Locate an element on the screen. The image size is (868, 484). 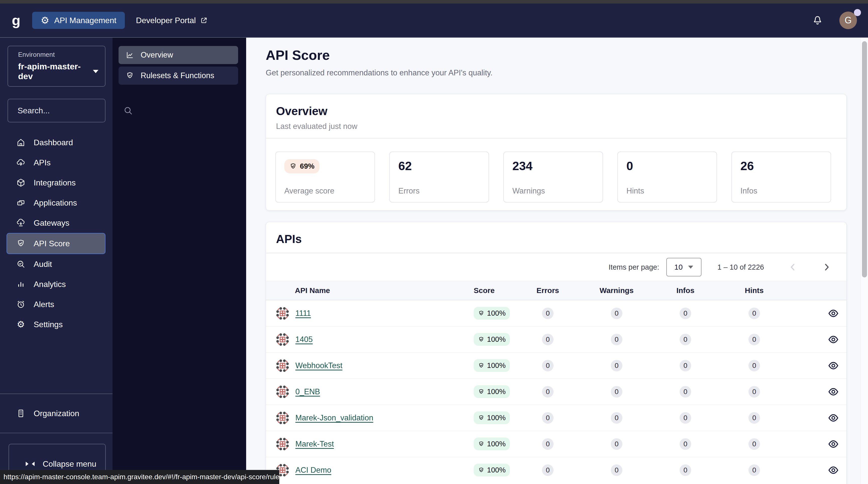
scrollbar-thumb is located at coordinates (865, 159).